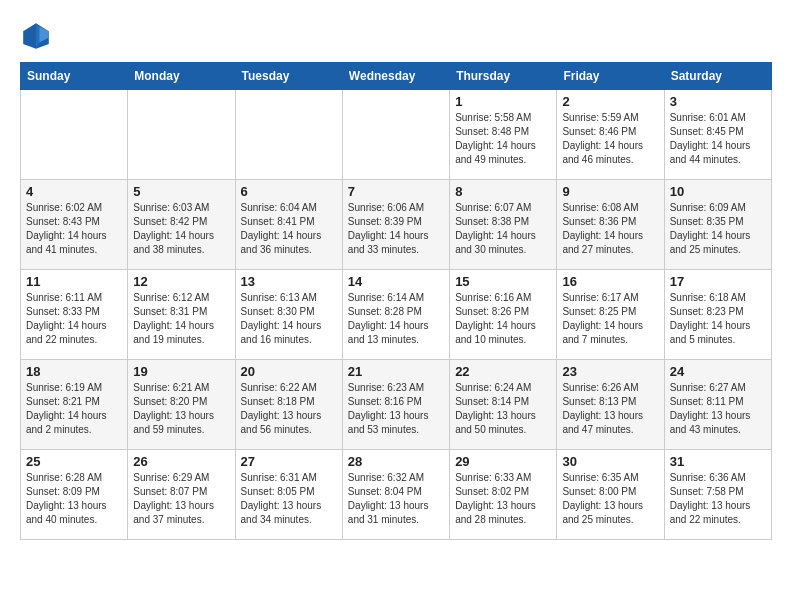  I want to click on day-info: Sunrise: 6:12 AMSunset: 8:31 PMDaylight:…, so click(181, 319).